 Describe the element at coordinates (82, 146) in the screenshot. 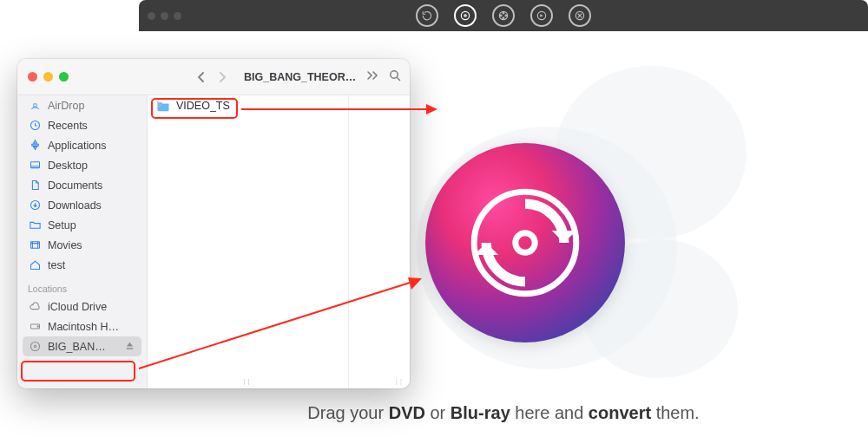

I see `sidebar-item-applications: Applications` at that location.